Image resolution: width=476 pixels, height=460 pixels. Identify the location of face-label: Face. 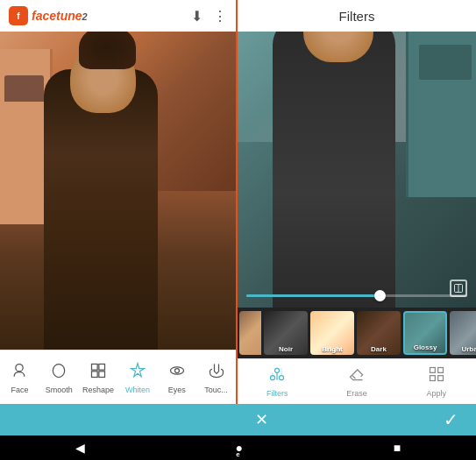
(19, 390).